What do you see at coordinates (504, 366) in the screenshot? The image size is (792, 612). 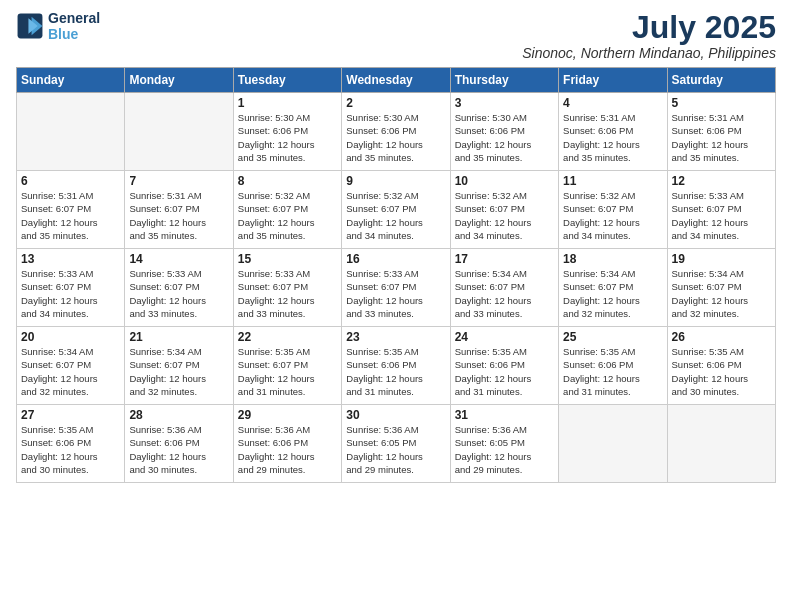 I see `calendar-cell: 24Sunrise: 5:35 AM Sunset: 6:06 PM Dayli…` at bounding box center [504, 366].